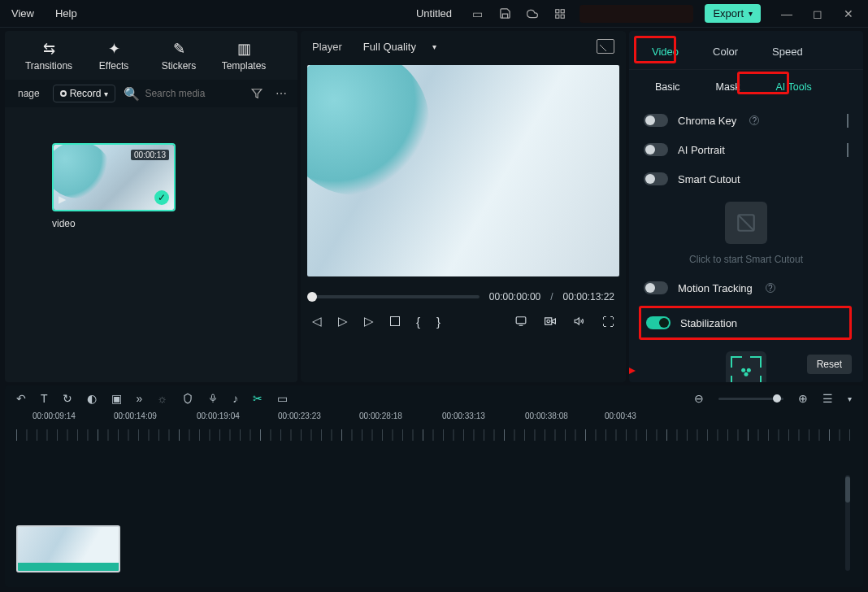 The height and width of the screenshot is (592, 868). I want to click on tab-color: Color, so click(725, 52).